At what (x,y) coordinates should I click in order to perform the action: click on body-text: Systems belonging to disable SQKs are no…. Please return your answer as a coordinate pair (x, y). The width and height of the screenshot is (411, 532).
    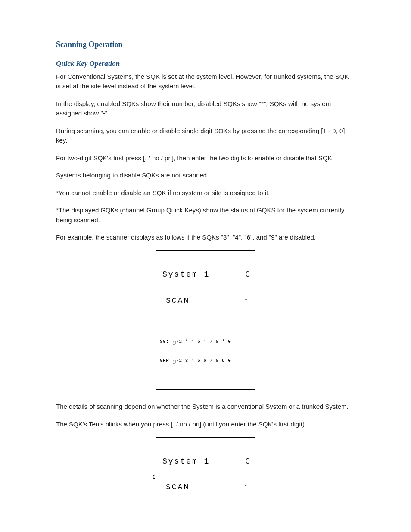
    Looking at the image, I should click on (206, 176).